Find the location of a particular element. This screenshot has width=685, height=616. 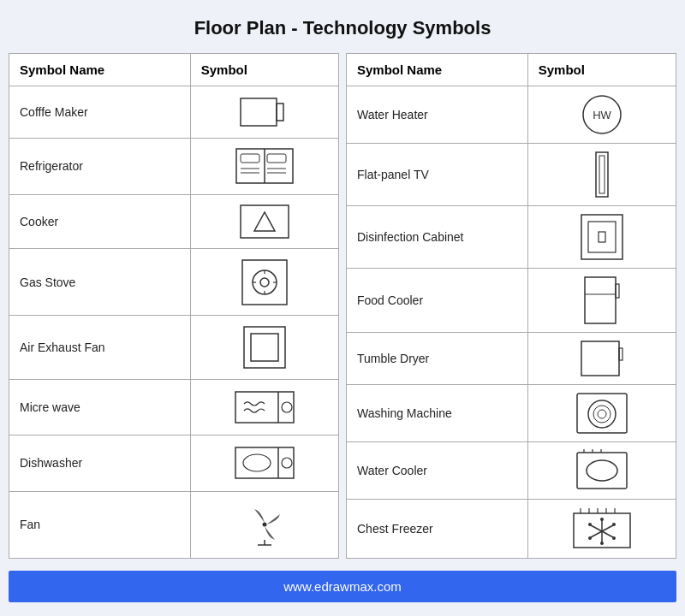

table-row: Cooker is located at coordinates (175, 221).